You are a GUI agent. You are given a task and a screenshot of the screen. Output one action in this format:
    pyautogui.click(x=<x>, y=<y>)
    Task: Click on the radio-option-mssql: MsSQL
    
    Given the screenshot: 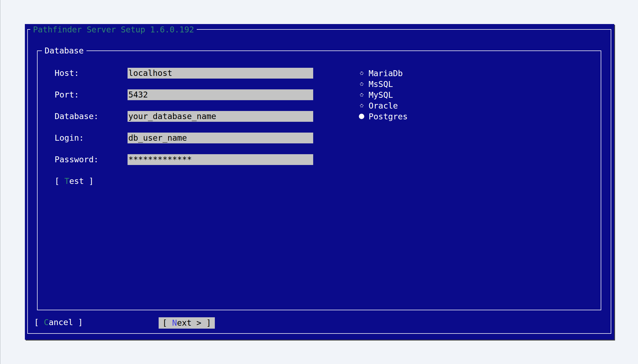 What is the action you would take?
    pyautogui.click(x=376, y=84)
    